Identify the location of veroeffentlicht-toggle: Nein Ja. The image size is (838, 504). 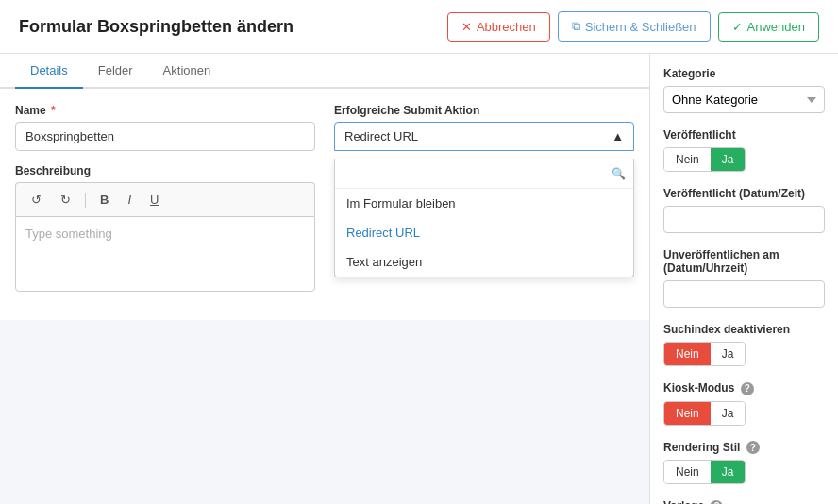
(704, 160).